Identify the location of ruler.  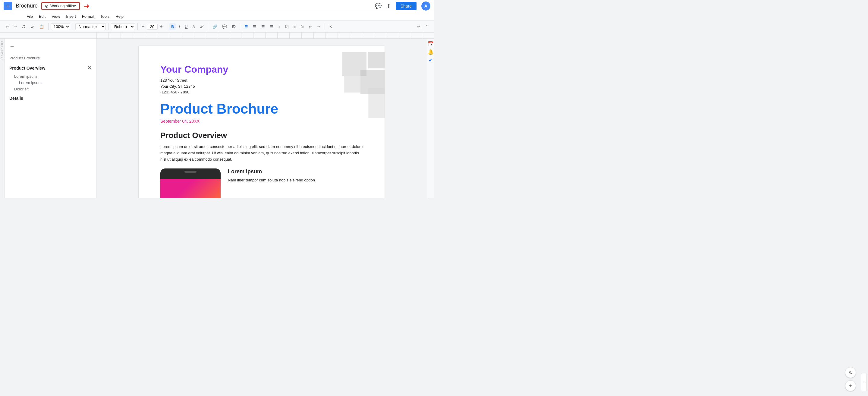
(217, 36).